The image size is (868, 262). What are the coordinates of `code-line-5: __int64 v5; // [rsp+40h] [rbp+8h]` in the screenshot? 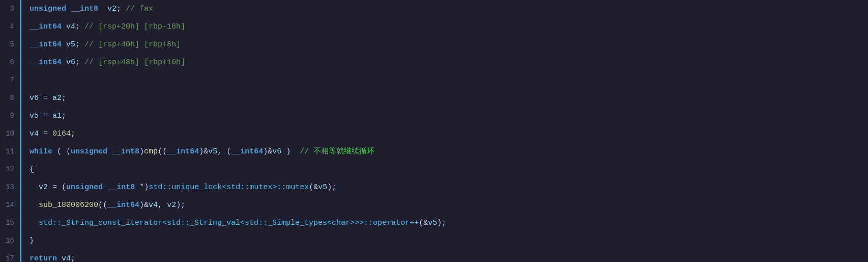 It's located at (449, 45).